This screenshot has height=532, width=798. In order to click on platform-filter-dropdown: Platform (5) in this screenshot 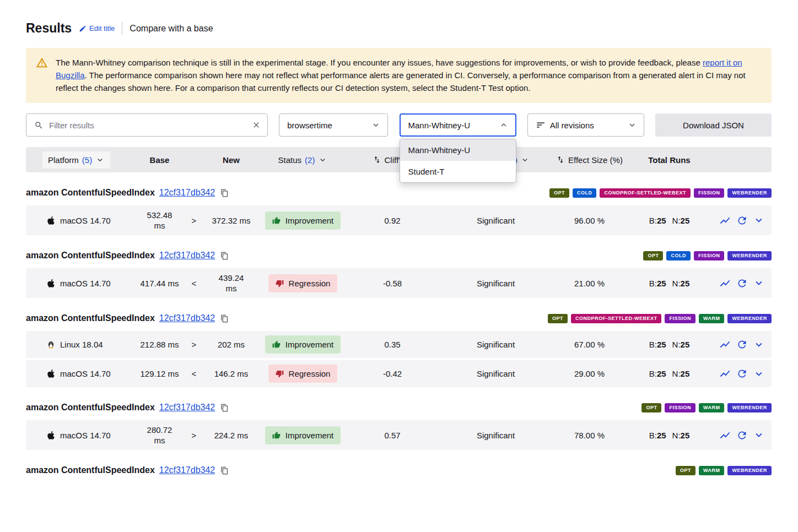, I will do `click(76, 160)`.